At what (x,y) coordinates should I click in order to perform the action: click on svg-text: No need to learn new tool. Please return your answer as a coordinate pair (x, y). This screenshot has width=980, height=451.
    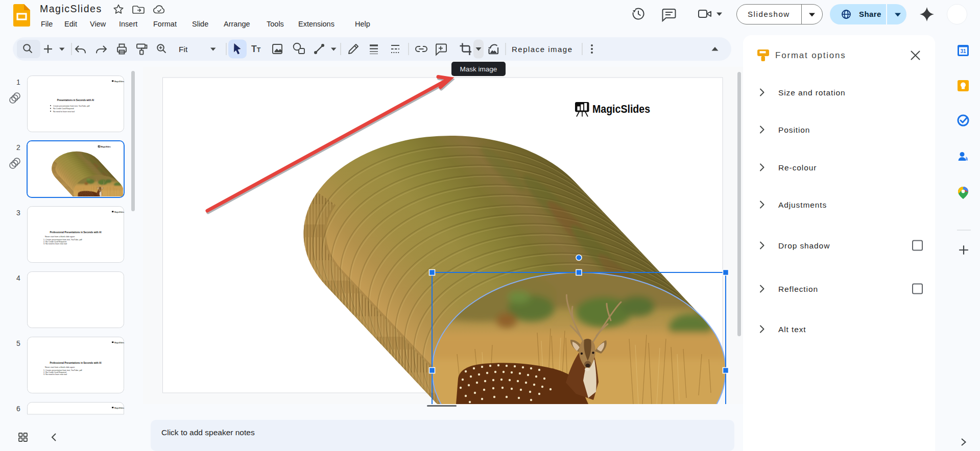
    Looking at the image, I should click on (64, 112).